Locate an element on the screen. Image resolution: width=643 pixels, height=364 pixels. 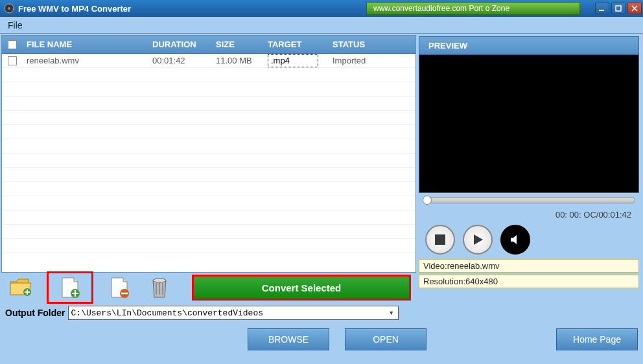
output-path-text: C:\Users\LIn\Documents\convertedVideos is located at coordinates (167, 313).